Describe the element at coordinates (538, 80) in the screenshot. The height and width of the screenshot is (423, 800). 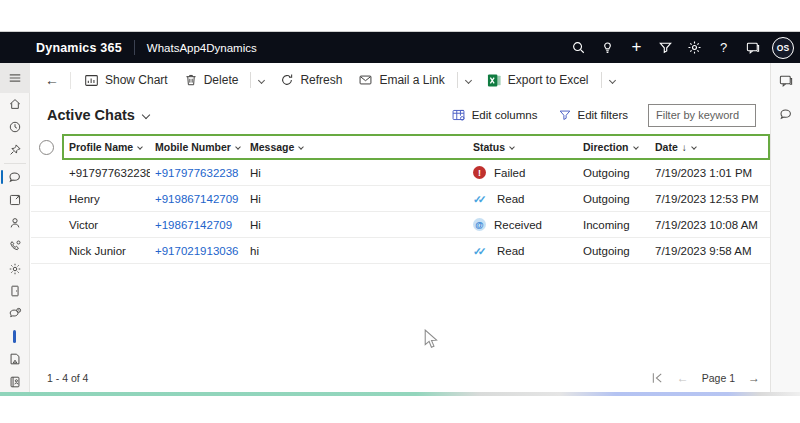
I see `export-excel-button: Export to Excel` at that location.